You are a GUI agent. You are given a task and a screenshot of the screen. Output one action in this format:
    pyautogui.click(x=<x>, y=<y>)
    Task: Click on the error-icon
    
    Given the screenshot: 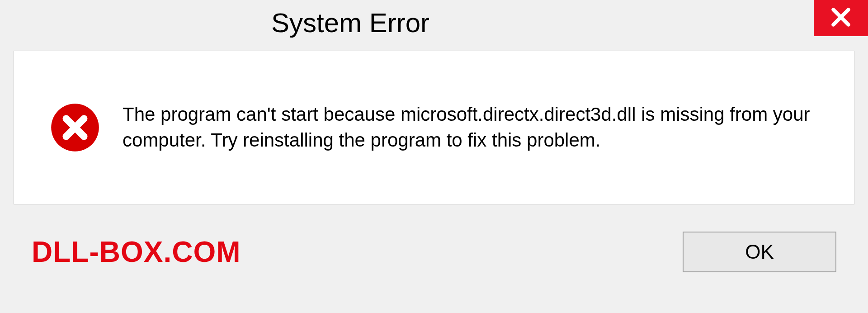 What is the action you would take?
    pyautogui.click(x=75, y=128)
    